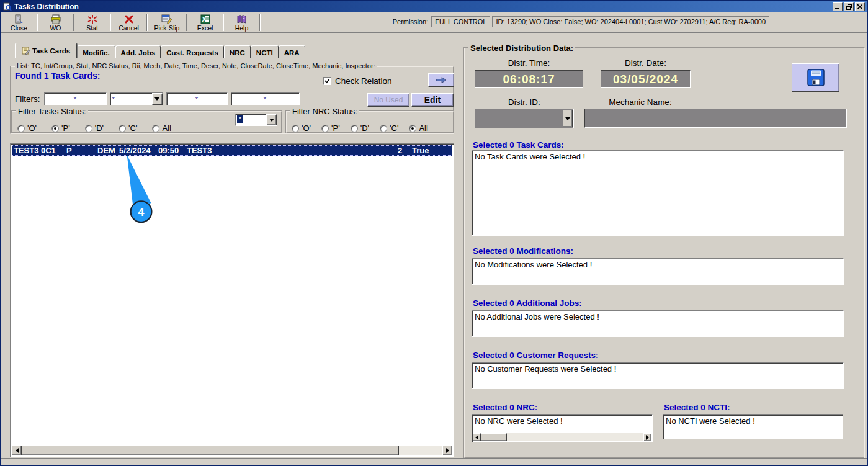 The image size is (868, 466). Describe the element at coordinates (199, 150) in the screenshot. I see `cell-descr: TEST3` at that location.